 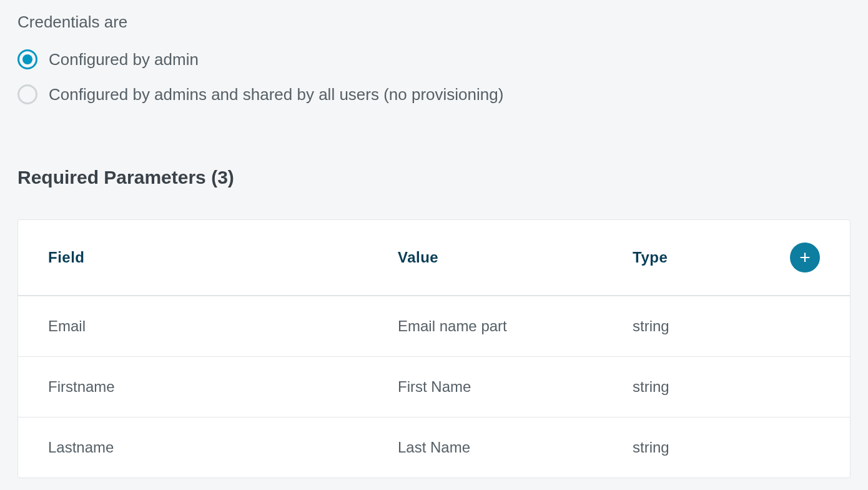 I want to click on table-row: Lastname Last Name string, so click(x=434, y=448).